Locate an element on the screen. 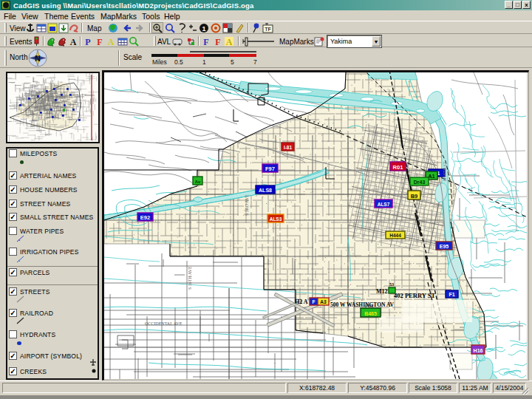  svg-text: 9465 is located at coordinates (369, 306).